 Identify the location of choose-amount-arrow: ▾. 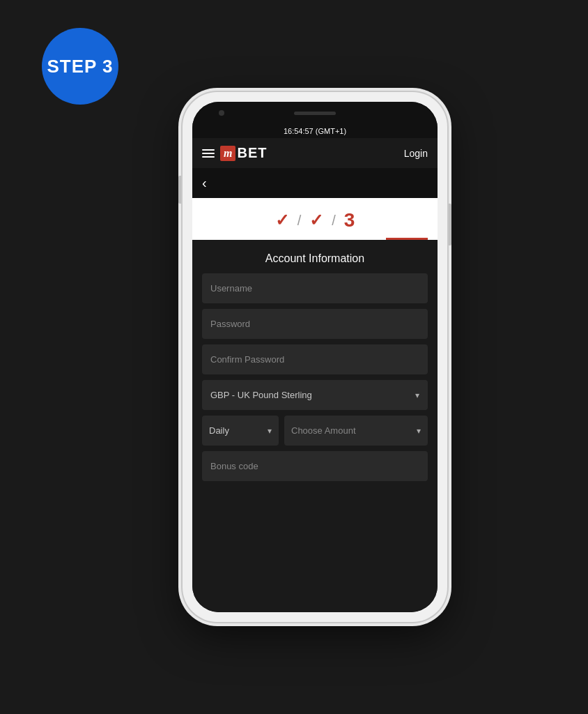
(419, 431).